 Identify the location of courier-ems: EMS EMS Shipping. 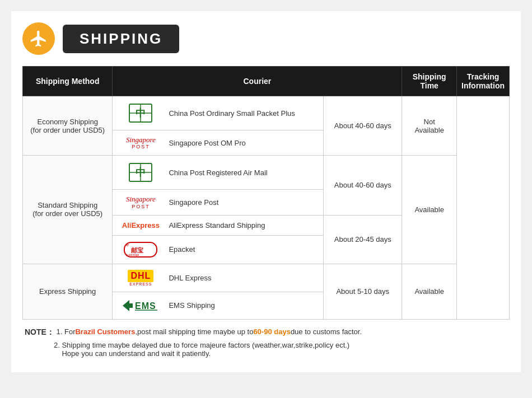
(218, 306).